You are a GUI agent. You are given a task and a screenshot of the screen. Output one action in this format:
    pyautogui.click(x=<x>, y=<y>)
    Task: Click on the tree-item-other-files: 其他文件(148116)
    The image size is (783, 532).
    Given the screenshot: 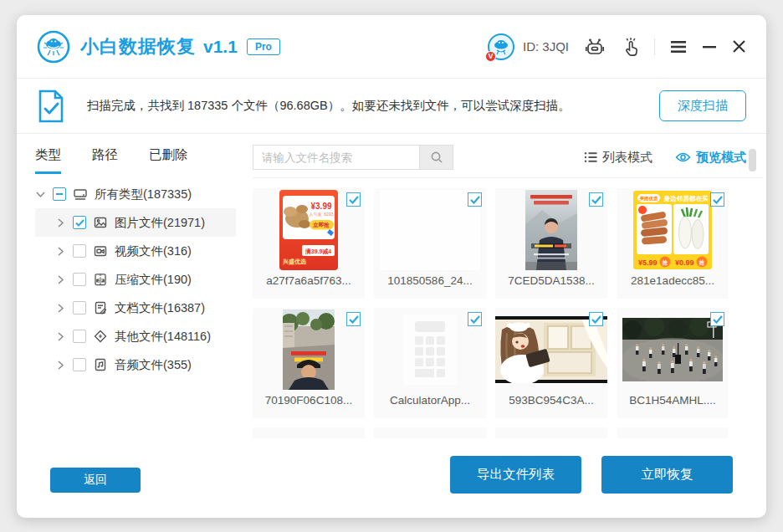 What is the action you would take?
    pyautogui.click(x=136, y=336)
    